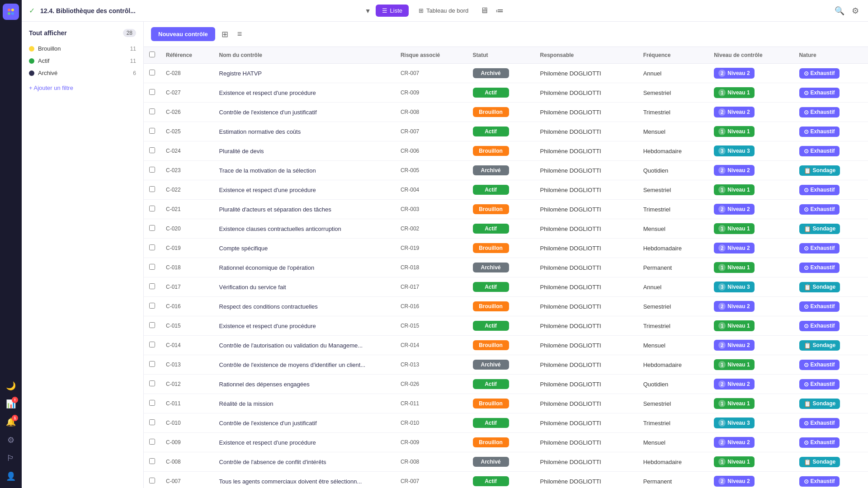  I want to click on row-name: Existence clauses contractuelles anticor…, so click(305, 229).